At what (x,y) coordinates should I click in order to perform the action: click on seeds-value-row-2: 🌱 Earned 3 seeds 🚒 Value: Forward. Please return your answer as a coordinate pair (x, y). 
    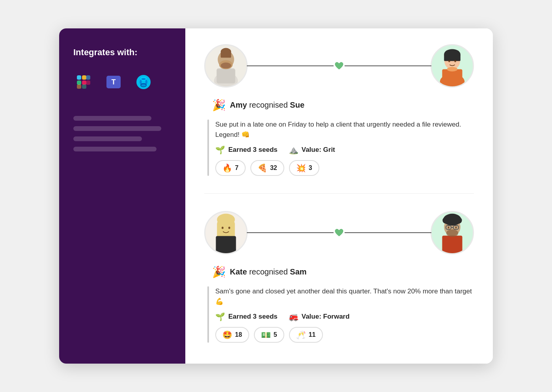
    Looking at the image, I should click on (345, 317).